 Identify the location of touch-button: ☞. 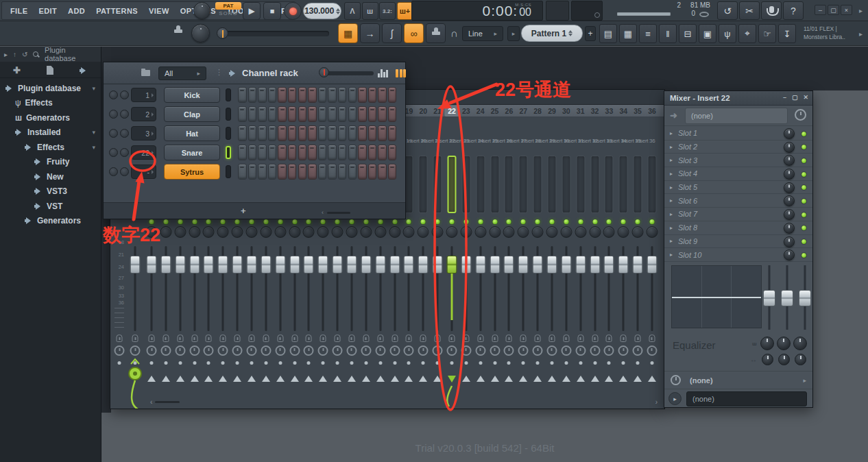
(767, 34).